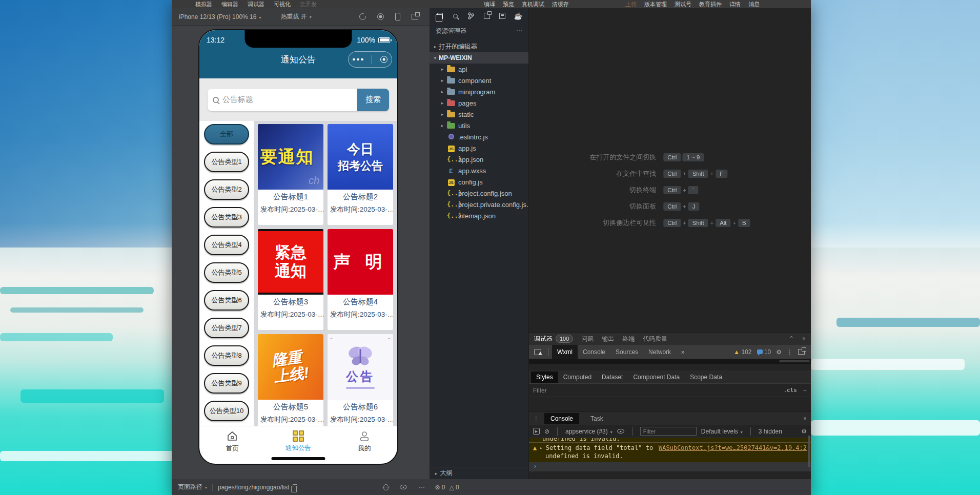  I want to click on menu-cloud: 云开发, so click(309, 4).